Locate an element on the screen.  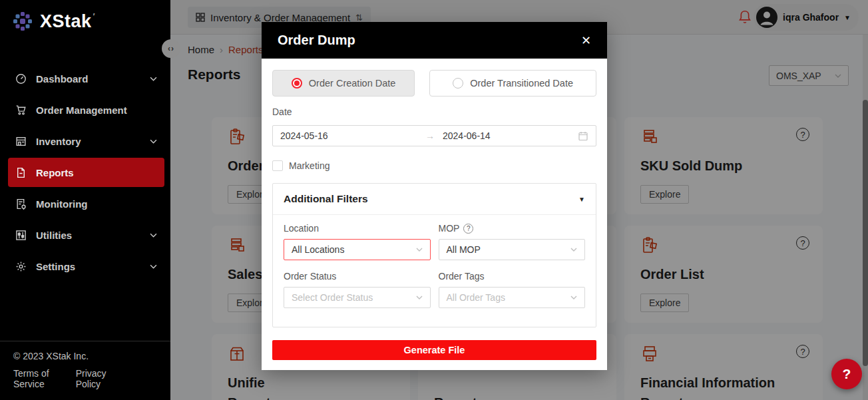
sidebar-item-label: Monitoring is located at coordinates (97, 204).